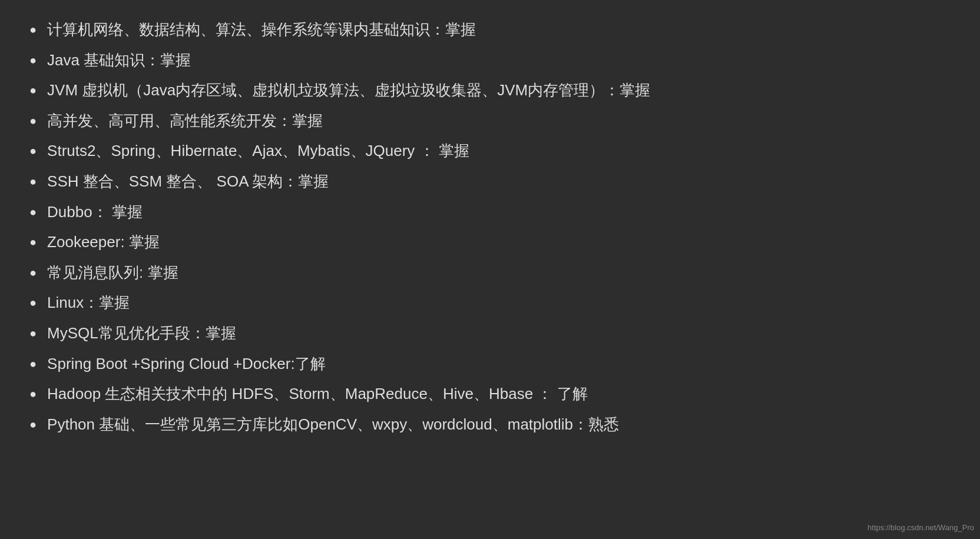 The image size is (980, 539). Describe the element at coordinates (490, 273) in the screenshot. I see `list-item: 常见消息队列: 掌握` at that location.